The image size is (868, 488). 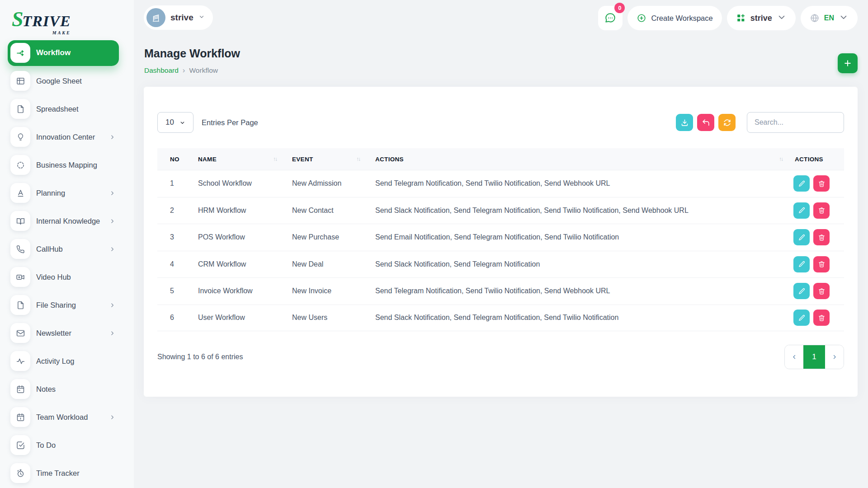 What do you see at coordinates (67, 473) in the screenshot?
I see `sidebar-item-time-tracker: Time Tracker` at bounding box center [67, 473].